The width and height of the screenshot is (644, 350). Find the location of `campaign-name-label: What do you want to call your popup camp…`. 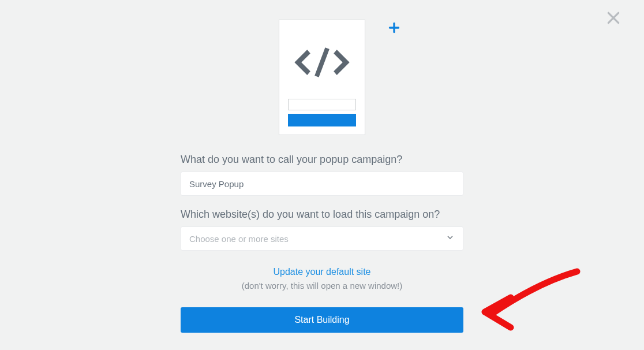

campaign-name-label: What do you want to call your popup camp… is located at coordinates (322, 159).